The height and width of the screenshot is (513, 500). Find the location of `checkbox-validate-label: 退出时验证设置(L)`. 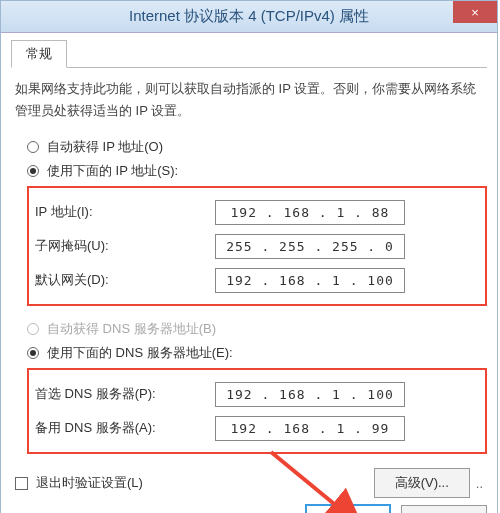

checkbox-validate-label: 退出时验证设置(L) is located at coordinates (90, 483).